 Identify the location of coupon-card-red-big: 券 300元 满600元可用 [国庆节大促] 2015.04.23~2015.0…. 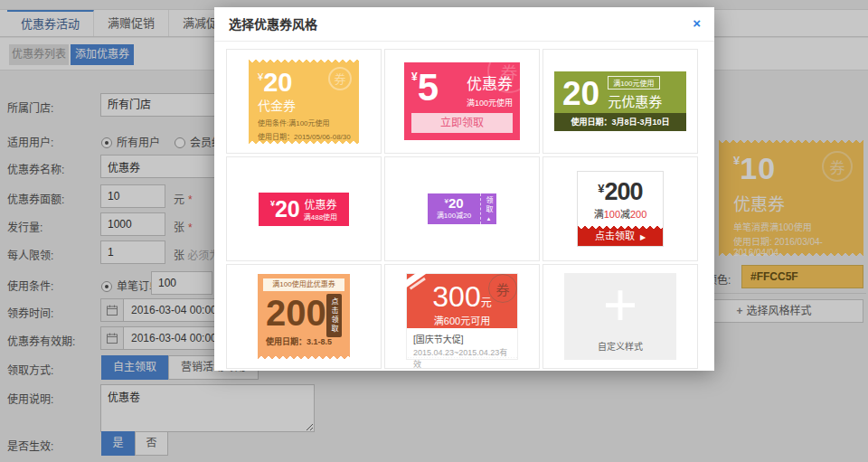
(462, 316).